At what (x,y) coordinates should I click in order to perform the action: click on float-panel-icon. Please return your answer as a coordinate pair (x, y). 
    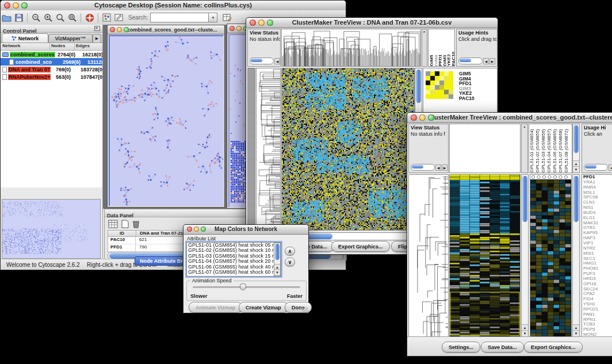
    Looking at the image, I should click on (97, 29).